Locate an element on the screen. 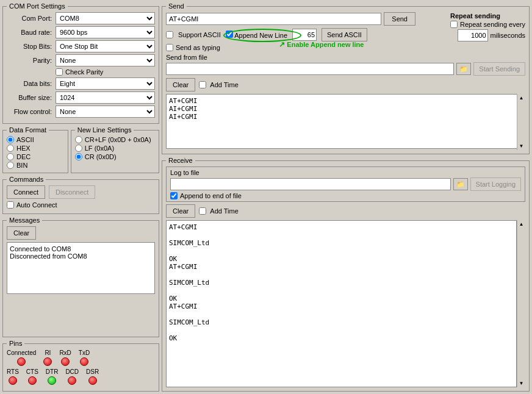 The height and width of the screenshot is (394, 532). flow-control-label: Flow control: is located at coordinates (31, 112).